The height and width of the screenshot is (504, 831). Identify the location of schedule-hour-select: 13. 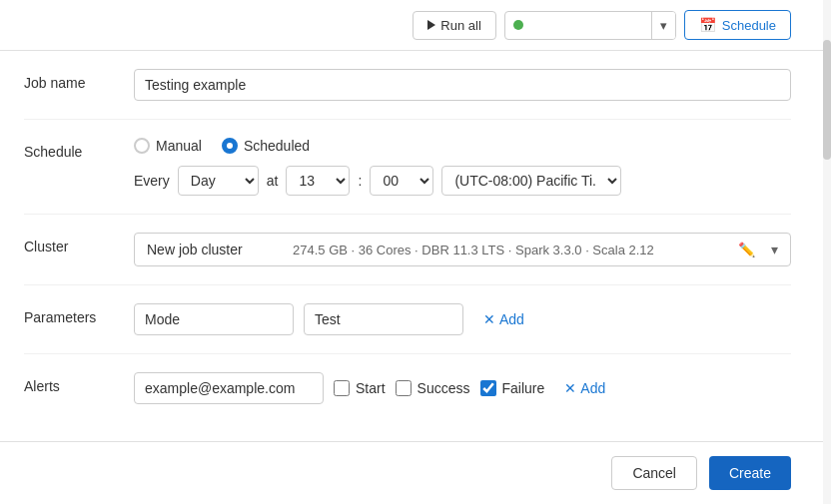
(318, 181).